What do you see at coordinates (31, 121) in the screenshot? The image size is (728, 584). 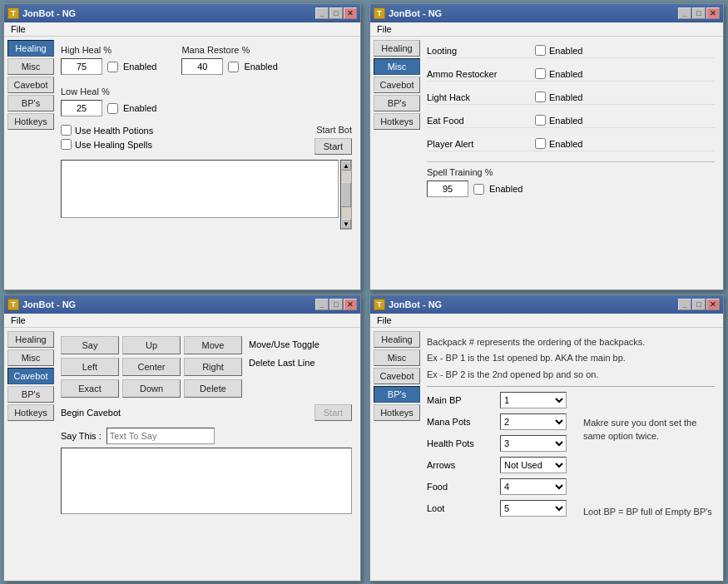 I see `tab-hotkeys-1: Hotkeys` at bounding box center [31, 121].